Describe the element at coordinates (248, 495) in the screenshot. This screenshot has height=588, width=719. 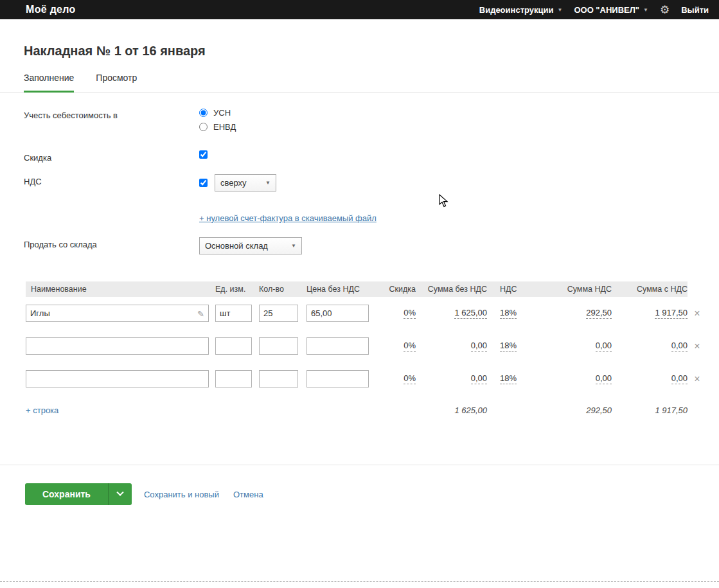
I see `cancel-link: Отмена` at that location.